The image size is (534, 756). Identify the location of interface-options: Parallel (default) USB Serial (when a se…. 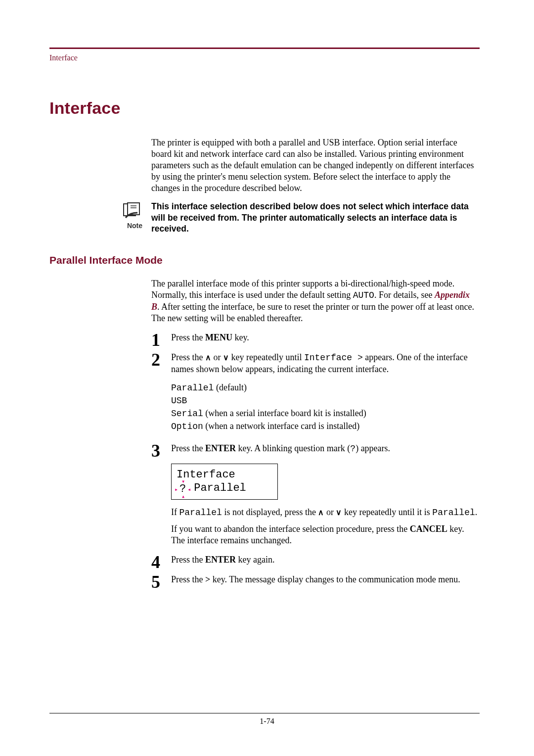
(325, 407).